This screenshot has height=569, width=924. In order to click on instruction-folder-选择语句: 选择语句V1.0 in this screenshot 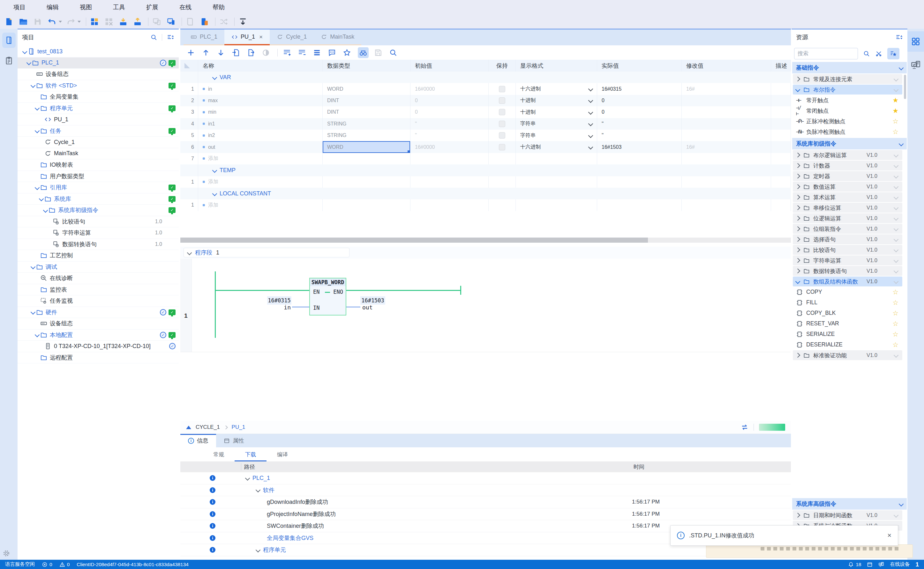, I will do `click(848, 239)`.